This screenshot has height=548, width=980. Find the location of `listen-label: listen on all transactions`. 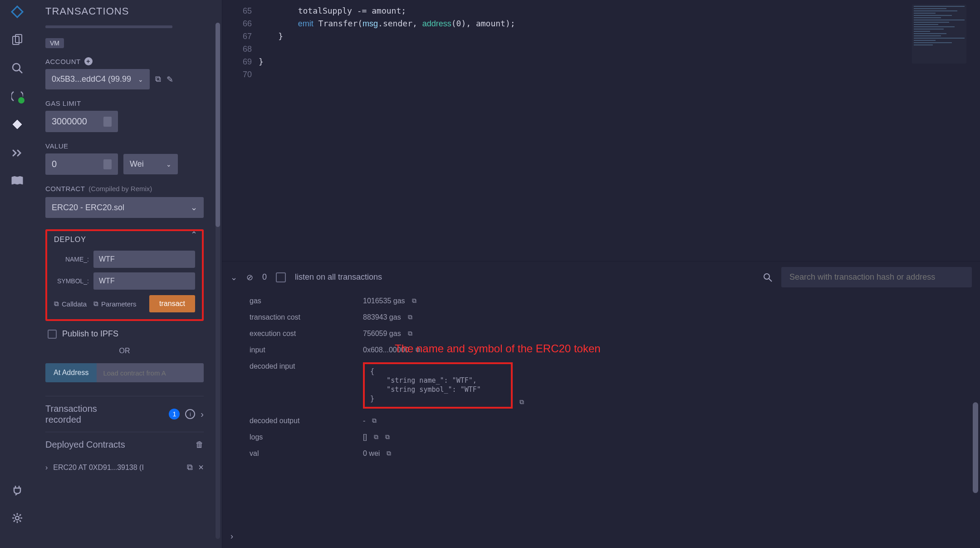

listen-label: listen on all transactions is located at coordinates (338, 277).